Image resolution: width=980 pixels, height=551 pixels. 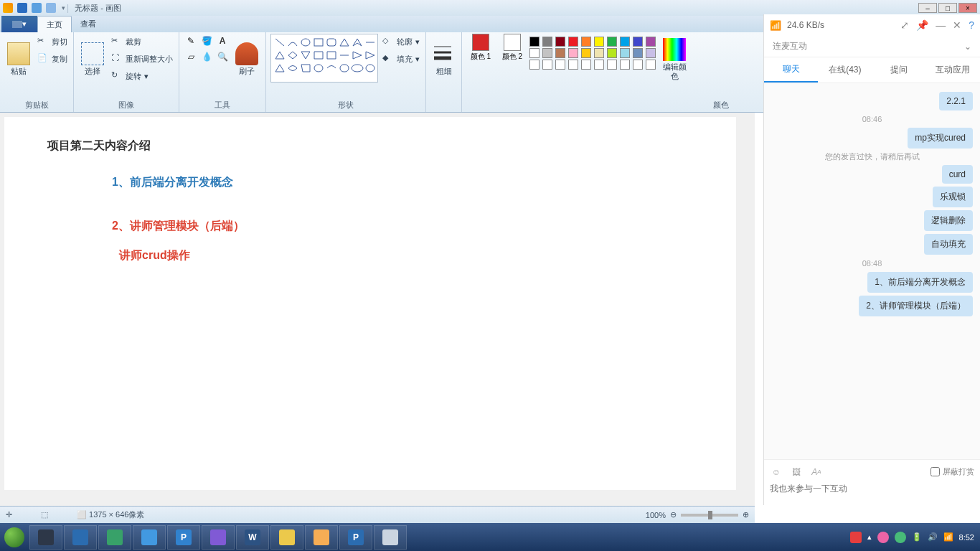 What do you see at coordinates (872, 489) in the screenshot?
I see `chat-input` at bounding box center [872, 489].